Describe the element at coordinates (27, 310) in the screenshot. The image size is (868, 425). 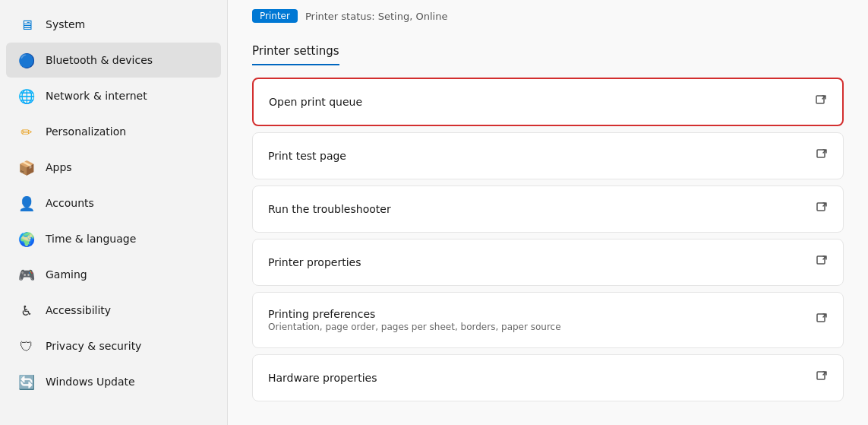
I see `accessibility-icon: ♿` at that location.